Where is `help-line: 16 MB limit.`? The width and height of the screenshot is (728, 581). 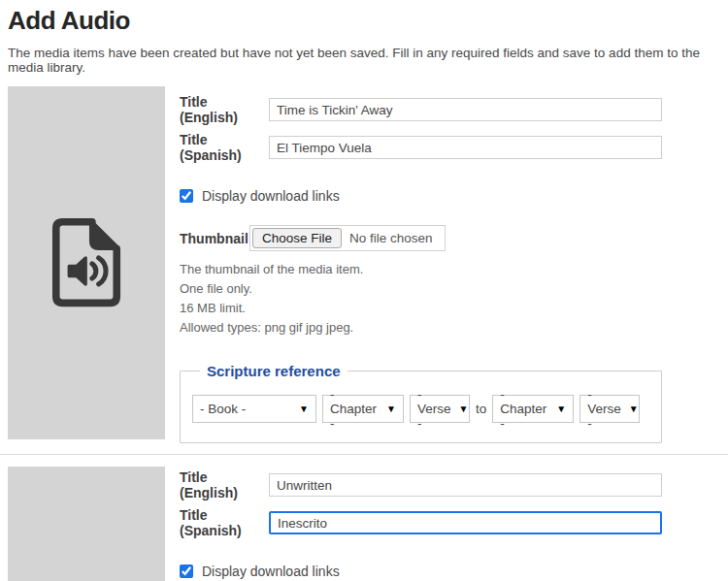 help-line: 16 MB limit. is located at coordinates (421, 308).